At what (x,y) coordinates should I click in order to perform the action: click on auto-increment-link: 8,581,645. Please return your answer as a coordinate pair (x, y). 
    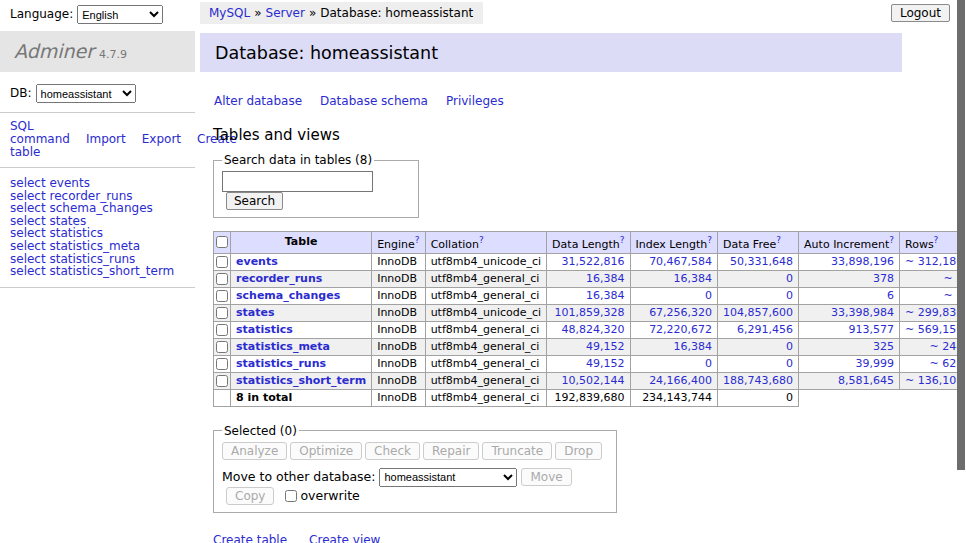
    Looking at the image, I should click on (866, 380).